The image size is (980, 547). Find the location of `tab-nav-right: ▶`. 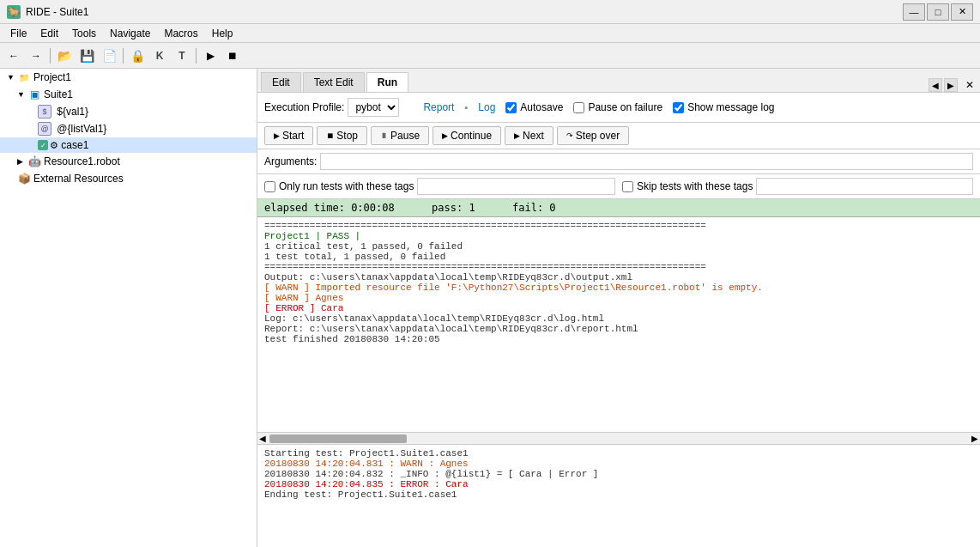

tab-nav-right: ▶ is located at coordinates (951, 85).